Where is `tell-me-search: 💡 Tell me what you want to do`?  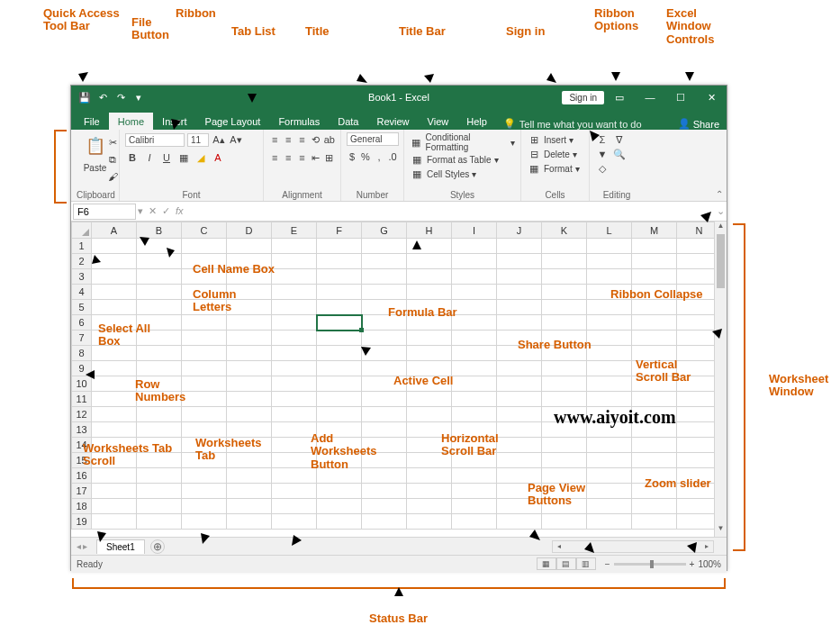 tell-me-search: 💡 Tell me what you want to do is located at coordinates (573, 124).